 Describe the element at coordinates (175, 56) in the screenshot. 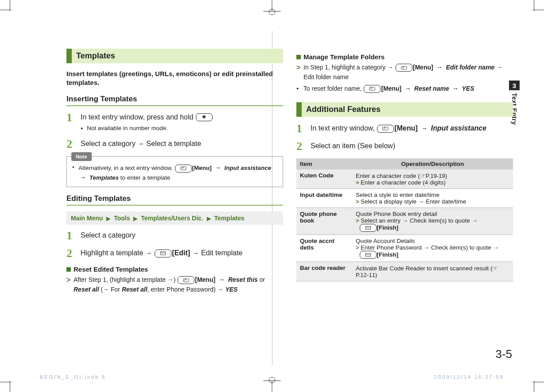

I see `section-templates: Templates` at that location.